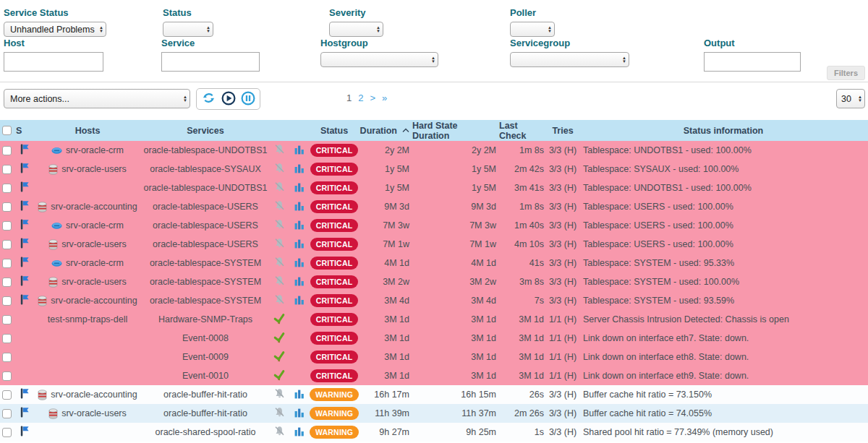  I want to click on last-check: 4m 10s, so click(523, 244).